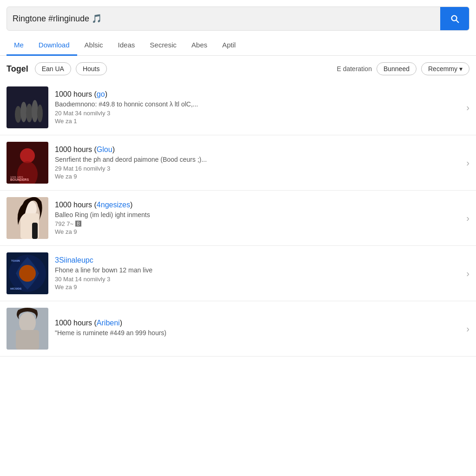  What do you see at coordinates (258, 121) in the screenshot?
I see `result-sub: We za 1` at bounding box center [258, 121].